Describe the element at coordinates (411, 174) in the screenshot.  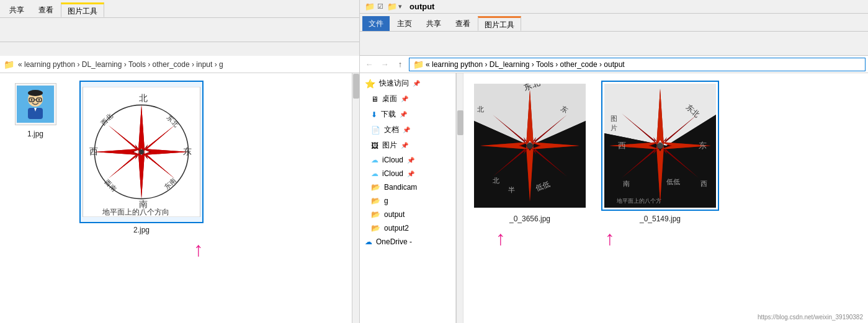
I see `pin-icon-7: 📌` at that location.